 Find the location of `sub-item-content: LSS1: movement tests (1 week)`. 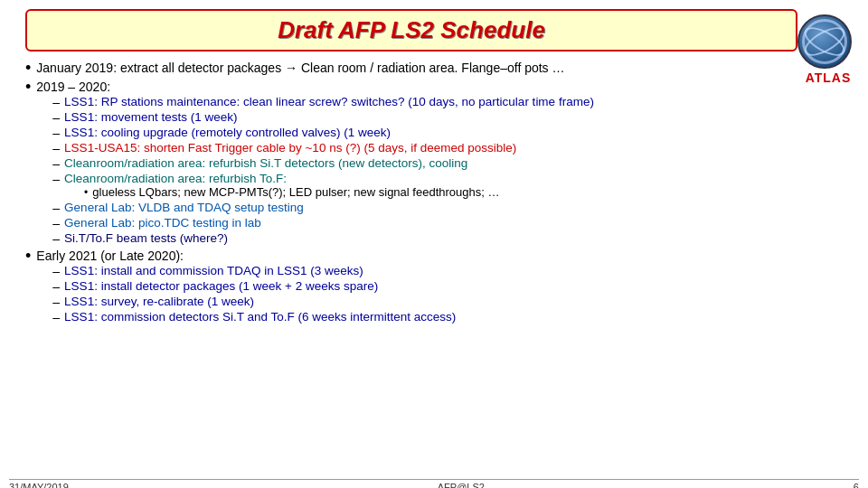

sub-item-content: LSS1: movement tests (1 week) is located at coordinates (458, 117).